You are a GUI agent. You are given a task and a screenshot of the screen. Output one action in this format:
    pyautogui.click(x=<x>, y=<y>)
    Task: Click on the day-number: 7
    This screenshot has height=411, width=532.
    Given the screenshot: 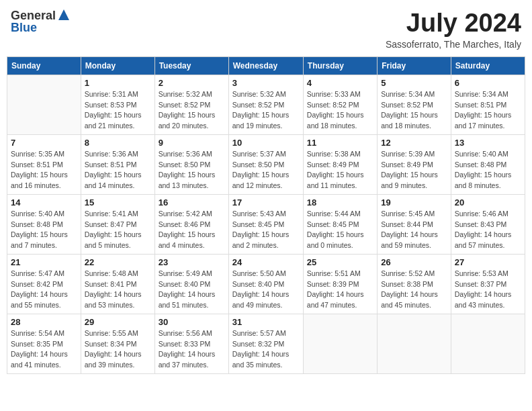 What is the action you would take?
    pyautogui.click(x=44, y=142)
    